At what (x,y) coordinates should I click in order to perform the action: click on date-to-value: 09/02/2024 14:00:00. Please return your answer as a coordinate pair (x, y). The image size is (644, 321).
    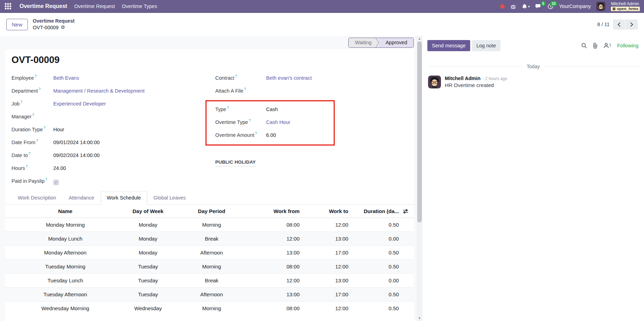
    Looking at the image, I should click on (77, 155).